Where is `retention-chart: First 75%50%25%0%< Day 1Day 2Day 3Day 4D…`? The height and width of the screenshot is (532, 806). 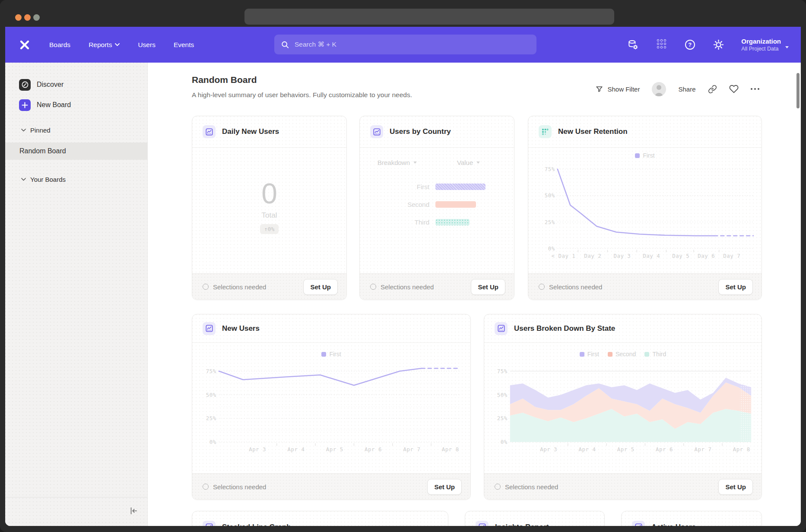
retention-chart: First 75%50%25%0%< Day 1Day 2Day 3Day 4D… is located at coordinates (645, 211).